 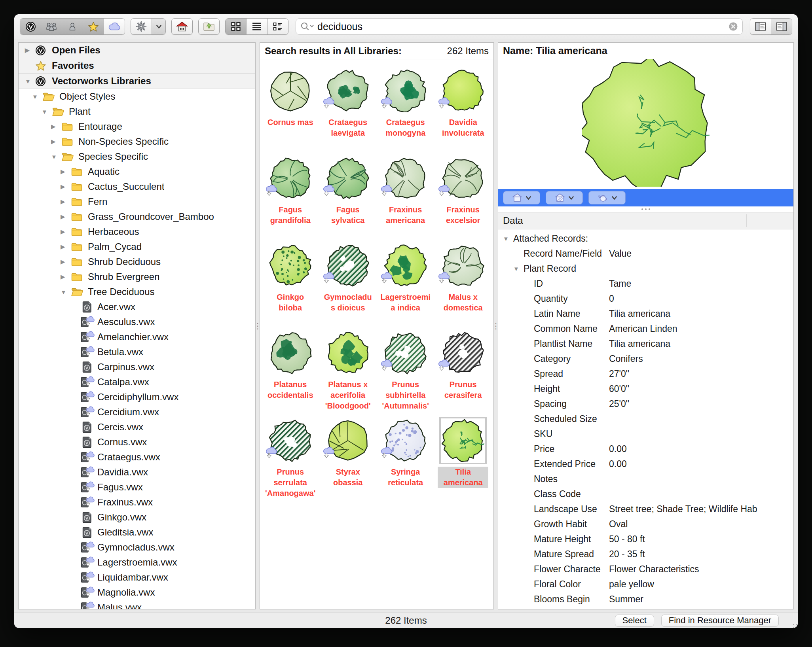 I want to click on result-item-tilia-americana: Tilia americana, so click(x=463, y=455).